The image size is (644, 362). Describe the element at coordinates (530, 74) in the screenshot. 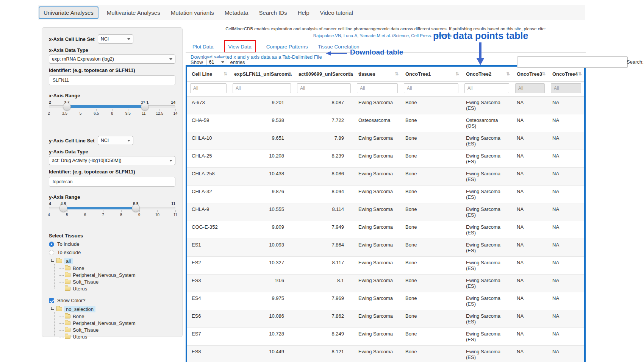

I see `column-header-oncotree3: OncoTree3⇅` at that location.